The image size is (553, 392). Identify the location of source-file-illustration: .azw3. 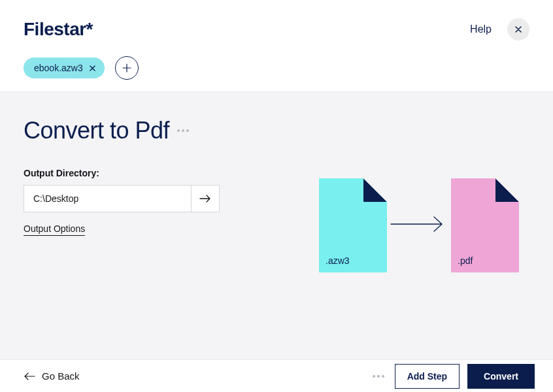
(353, 225).